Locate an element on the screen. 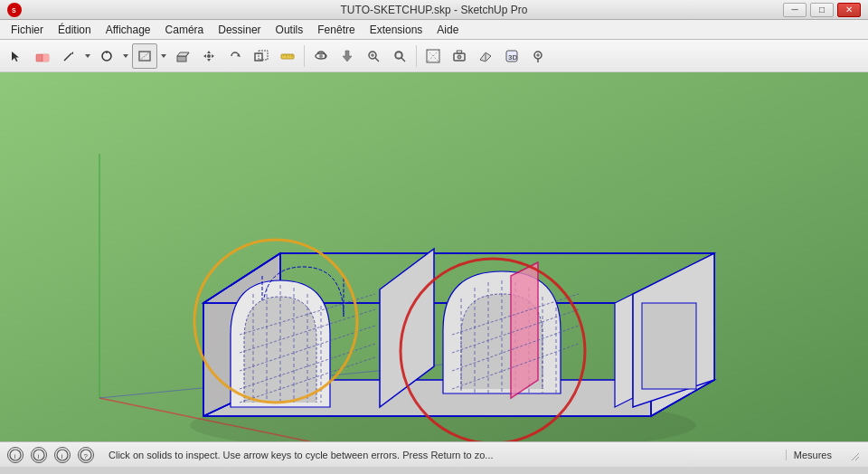 The width and height of the screenshot is (868, 474). tool-shape-dropdown is located at coordinates (126, 56).